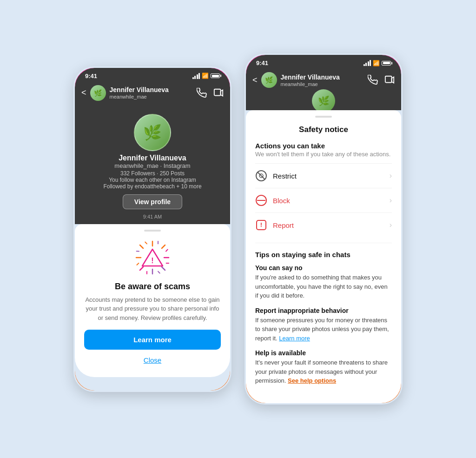 The image size is (476, 458). What do you see at coordinates (152, 165) in the screenshot?
I see `chat-area-1: 🌿 Jennifer Villanueva meanwhile_mae · In…` at bounding box center [152, 165].